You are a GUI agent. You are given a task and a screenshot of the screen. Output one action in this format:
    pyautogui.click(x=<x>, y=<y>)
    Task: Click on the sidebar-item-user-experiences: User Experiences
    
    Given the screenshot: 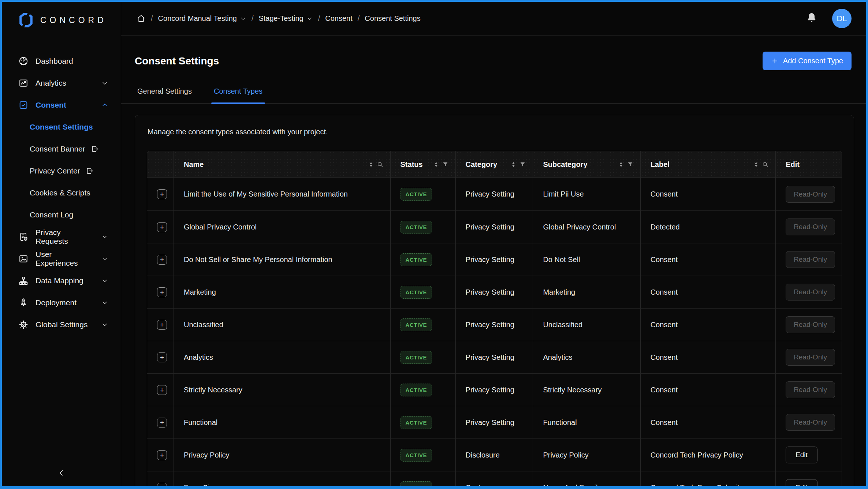 What is the action you would take?
    pyautogui.click(x=62, y=259)
    